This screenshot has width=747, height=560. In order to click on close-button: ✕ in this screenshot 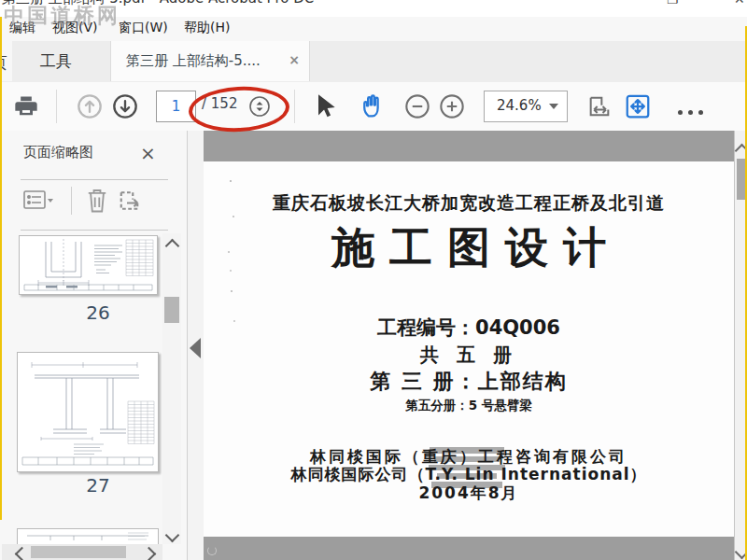, I will do `click(740, 4)`.